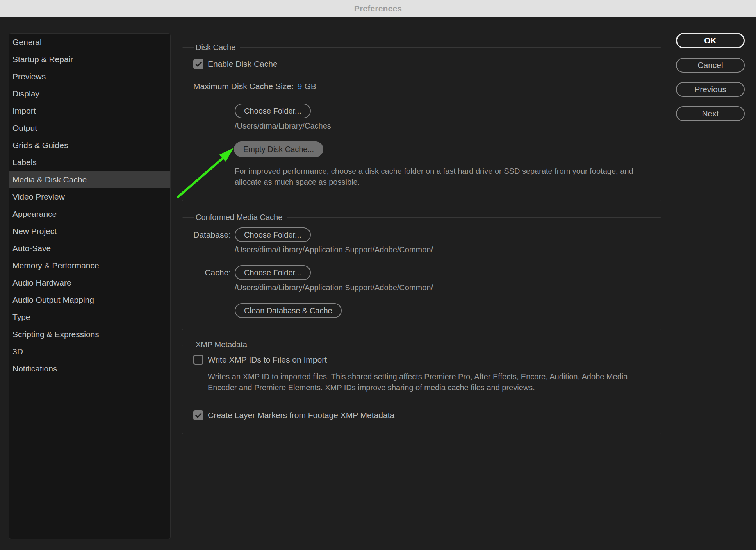 The width and height of the screenshot is (756, 550). I want to click on sidebar-item-new-project: New Project, so click(90, 231).